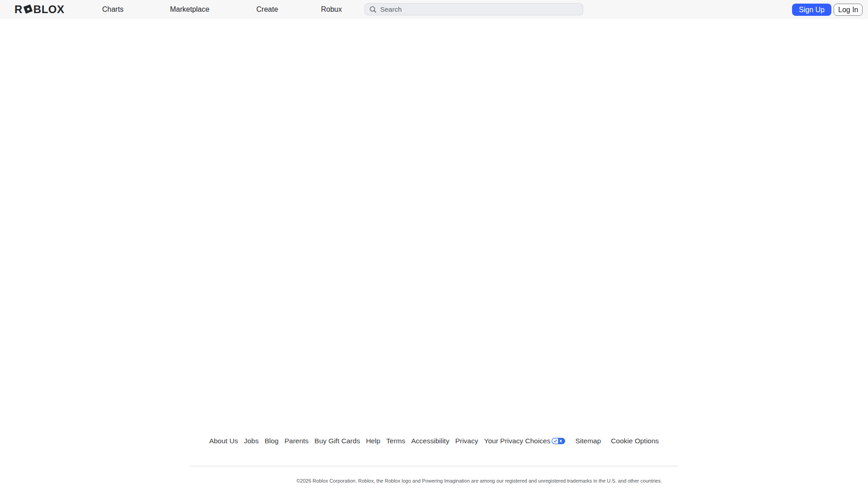 This screenshot has width=868, height=488. I want to click on top-navigation-bar: R BLOX Charts Marketplace Create Robux S…, so click(434, 9).